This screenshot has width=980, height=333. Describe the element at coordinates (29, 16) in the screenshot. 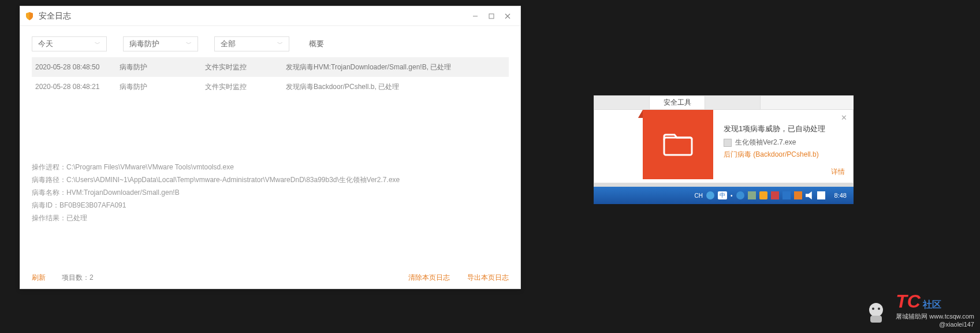

I see `app-shield-icon` at that location.